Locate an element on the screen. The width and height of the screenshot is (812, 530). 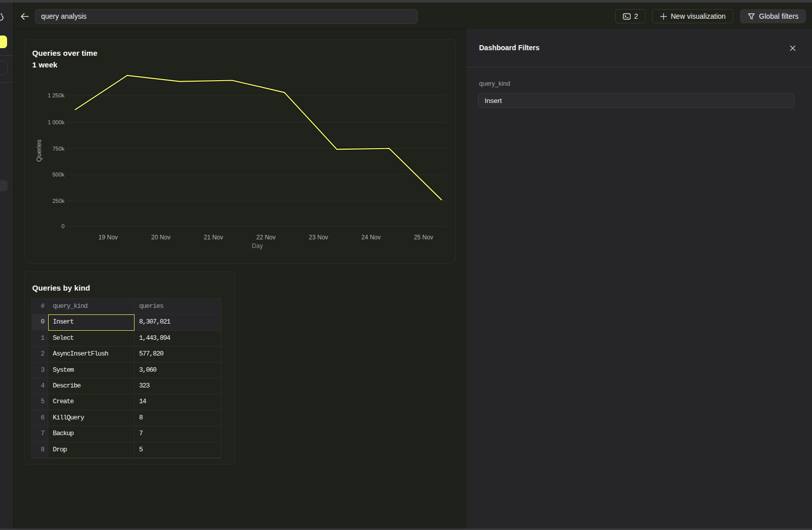
svg-text: 24 Nov is located at coordinates (371, 237).